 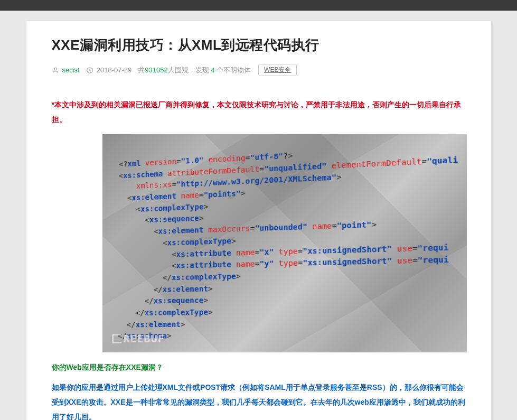 I want to click on article-meta: secist 2018-07-29 共931052人围观，发现 4 个不明物体 …, so click(x=260, y=70).